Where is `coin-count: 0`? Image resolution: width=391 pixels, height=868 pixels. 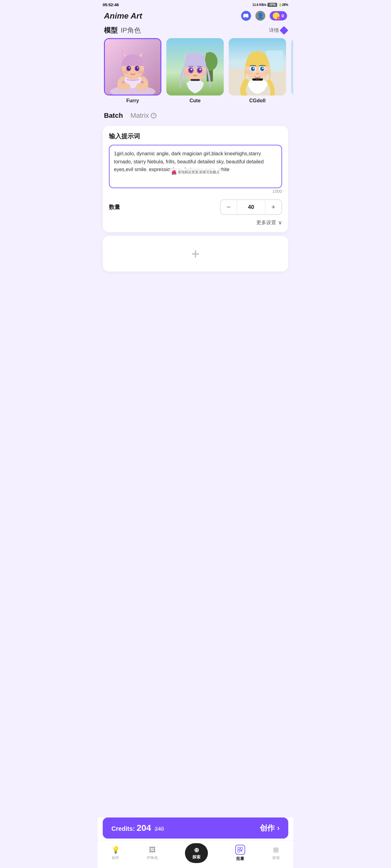 coin-count: 0 is located at coordinates (283, 16).